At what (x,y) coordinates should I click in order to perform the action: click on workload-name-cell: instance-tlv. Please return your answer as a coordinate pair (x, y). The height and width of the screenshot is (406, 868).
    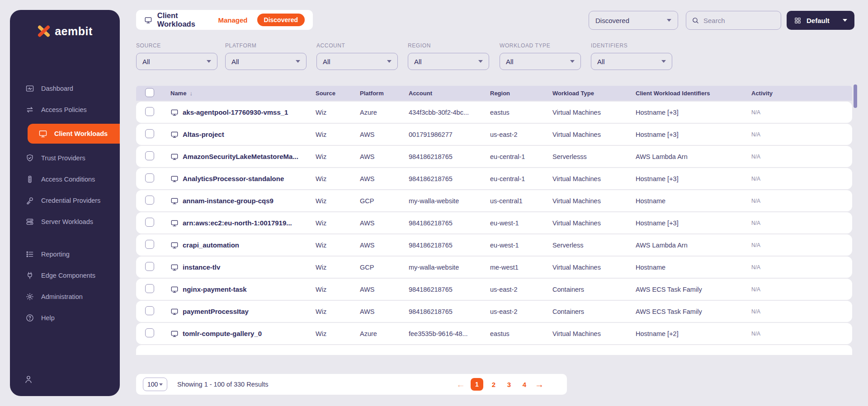
    Looking at the image, I should click on (236, 267).